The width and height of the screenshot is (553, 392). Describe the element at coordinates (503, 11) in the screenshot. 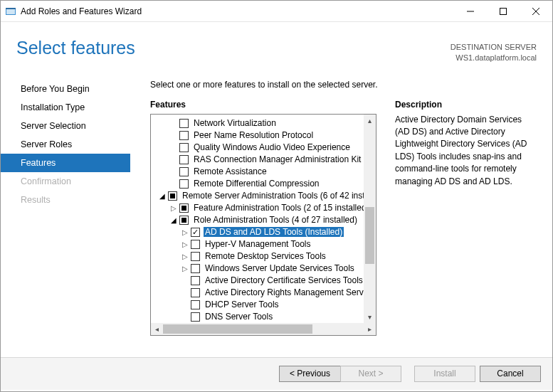

I see `maximize-button` at that location.